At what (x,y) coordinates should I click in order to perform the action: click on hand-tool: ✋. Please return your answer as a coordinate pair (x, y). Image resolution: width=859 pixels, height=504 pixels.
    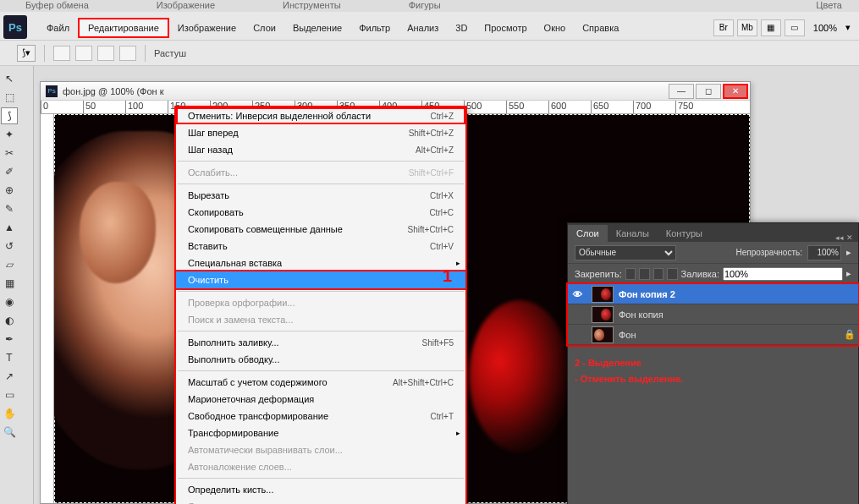
    Looking at the image, I should click on (9, 414).